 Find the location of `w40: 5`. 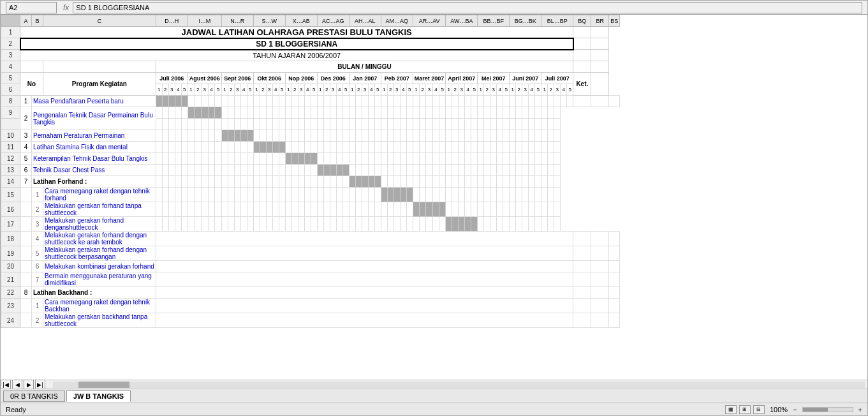

w40: 5 is located at coordinates (409, 90).